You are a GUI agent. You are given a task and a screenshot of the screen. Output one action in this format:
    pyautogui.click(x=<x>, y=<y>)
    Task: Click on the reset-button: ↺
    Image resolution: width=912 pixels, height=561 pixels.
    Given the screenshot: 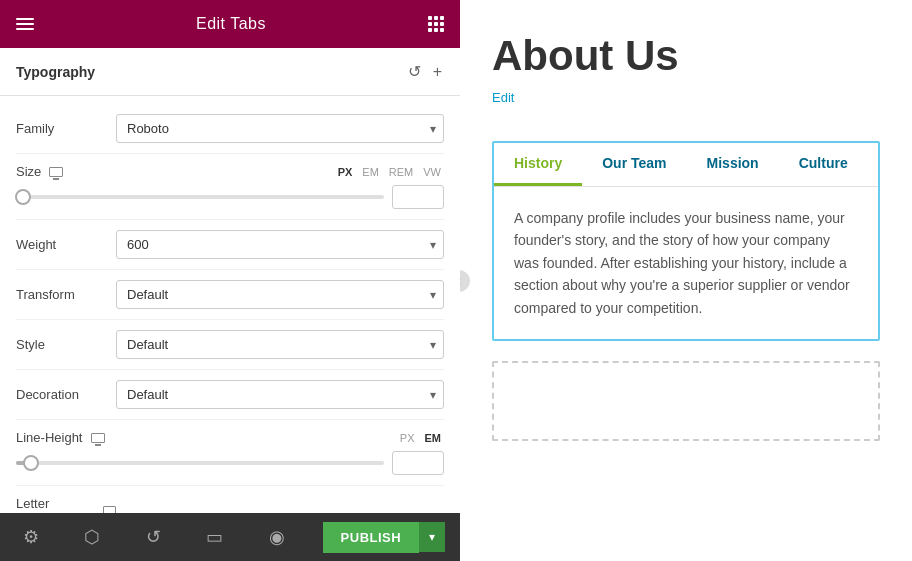 What is the action you would take?
    pyautogui.click(x=414, y=72)
    